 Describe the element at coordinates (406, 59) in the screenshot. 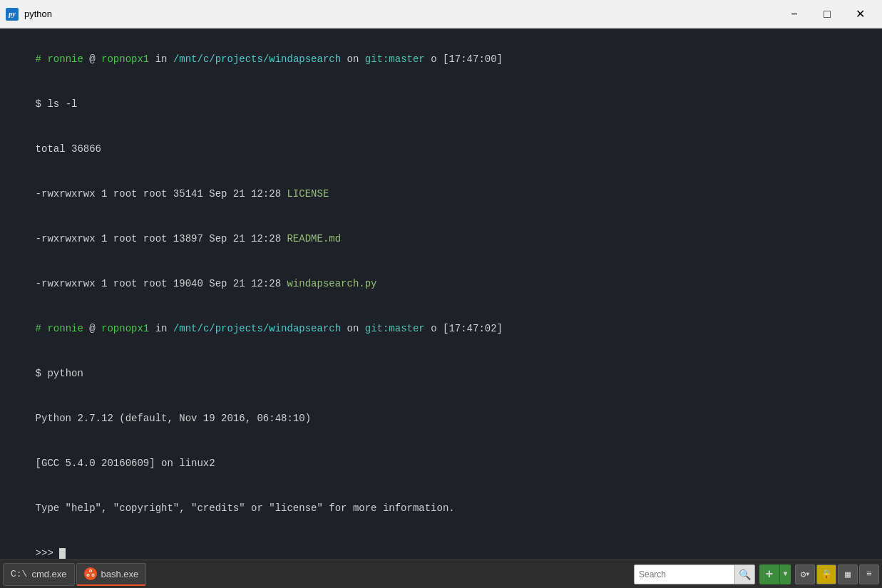

I see `branch-1: master` at that location.